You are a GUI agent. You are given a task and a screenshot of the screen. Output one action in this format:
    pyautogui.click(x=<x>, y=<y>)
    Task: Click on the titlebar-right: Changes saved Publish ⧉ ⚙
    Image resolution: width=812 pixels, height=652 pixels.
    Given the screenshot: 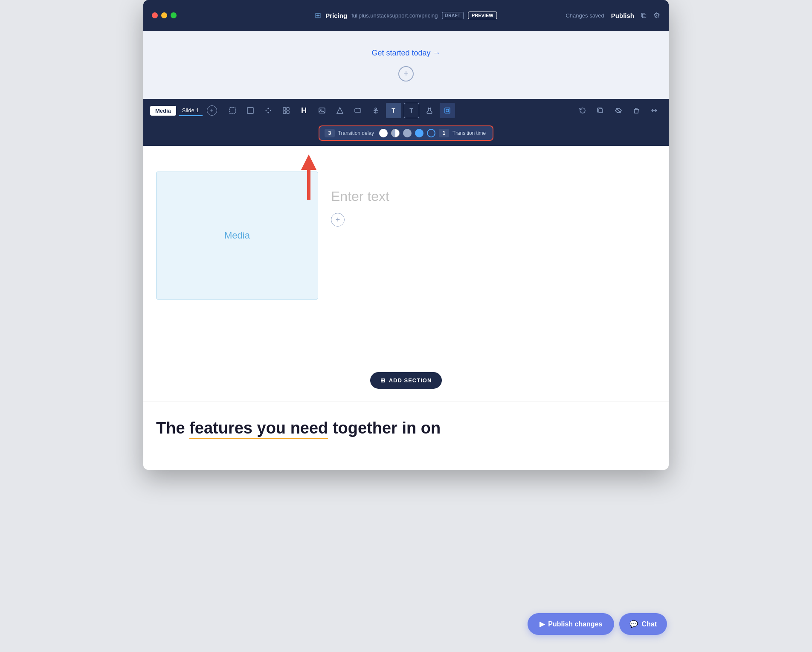 What is the action you would take?
    pyautogui.click(x=613, y=15)
    